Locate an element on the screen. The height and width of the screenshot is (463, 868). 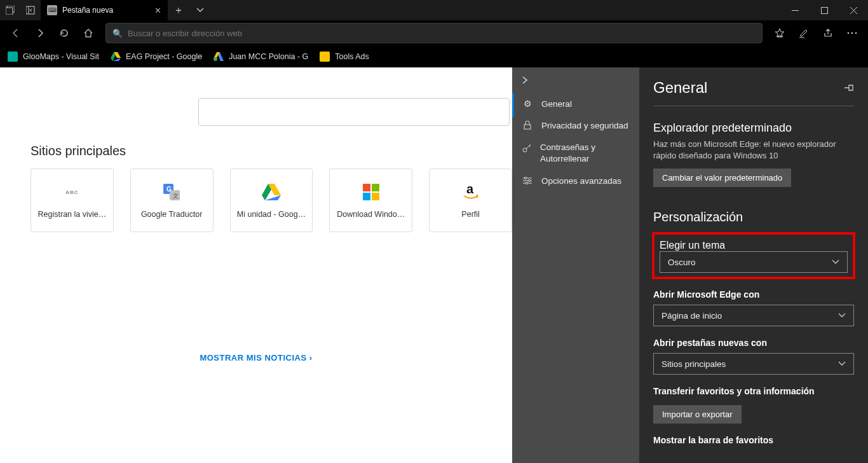
lock-icon is located at coordinates (527, 125).